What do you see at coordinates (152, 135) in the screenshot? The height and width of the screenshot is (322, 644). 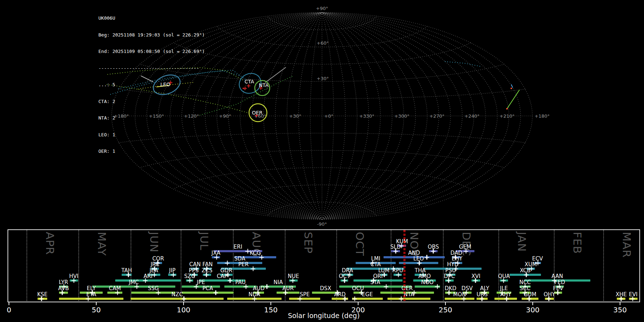 I see `count-leo: LEO: 1` at bounding box center [152, 135].